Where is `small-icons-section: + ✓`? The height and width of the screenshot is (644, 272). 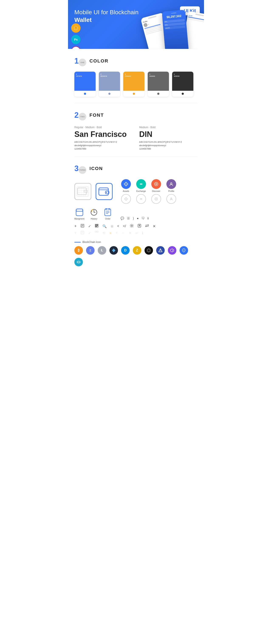
small-icons-section: + ✓ is located at coordinates (136, 230).